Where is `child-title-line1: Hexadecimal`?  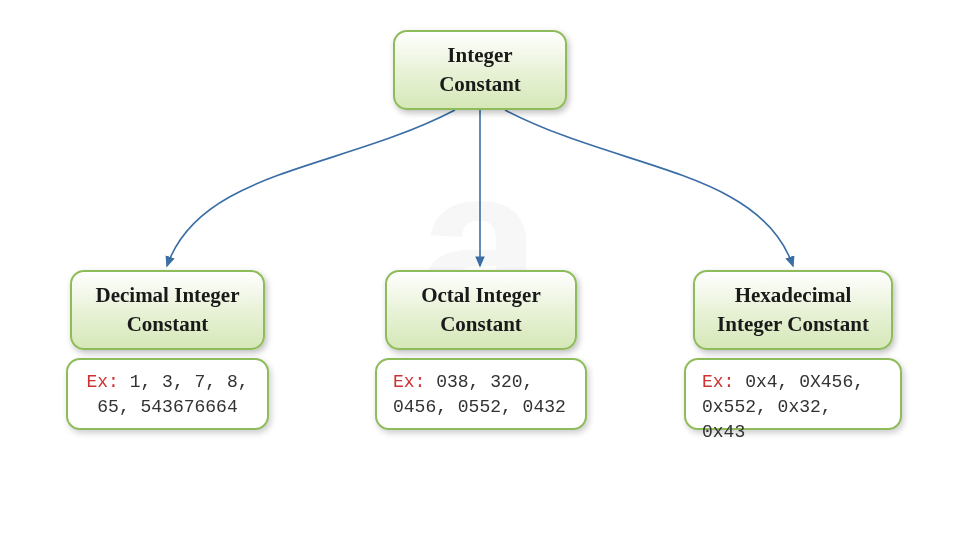
child-title-line1: Hexadecimal is located at coordinates (794, 296).